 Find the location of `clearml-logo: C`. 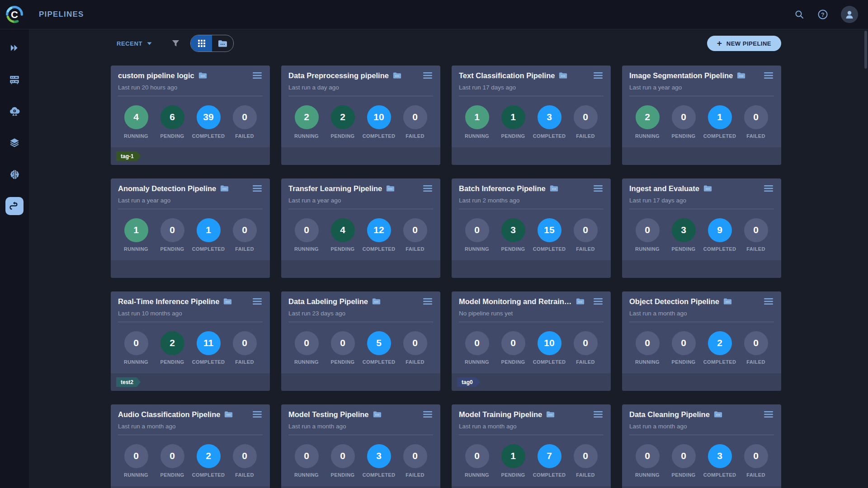

clearml-logo: C is located at coordinates (14, 14).